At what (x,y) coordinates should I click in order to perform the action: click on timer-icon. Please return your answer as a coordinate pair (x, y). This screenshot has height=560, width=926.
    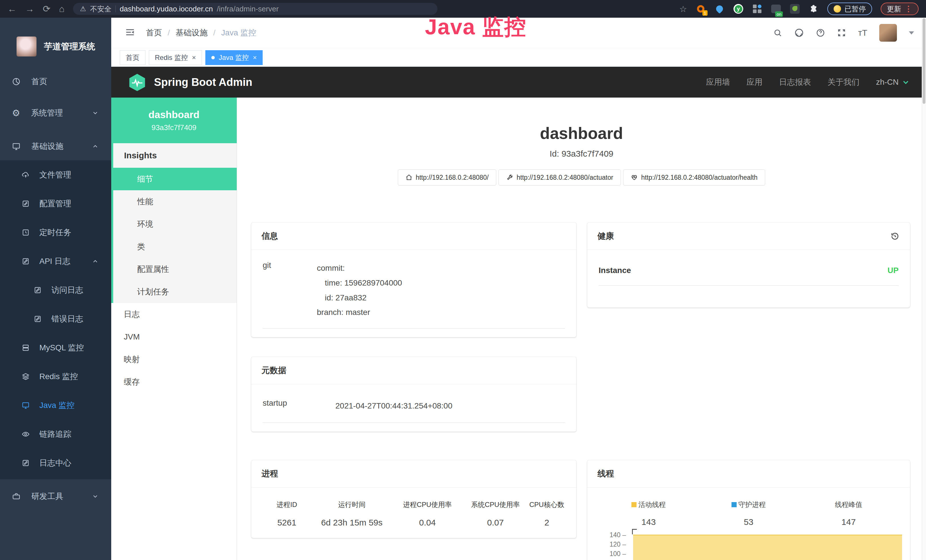
    Looking at the image, I should click on (26, 232).